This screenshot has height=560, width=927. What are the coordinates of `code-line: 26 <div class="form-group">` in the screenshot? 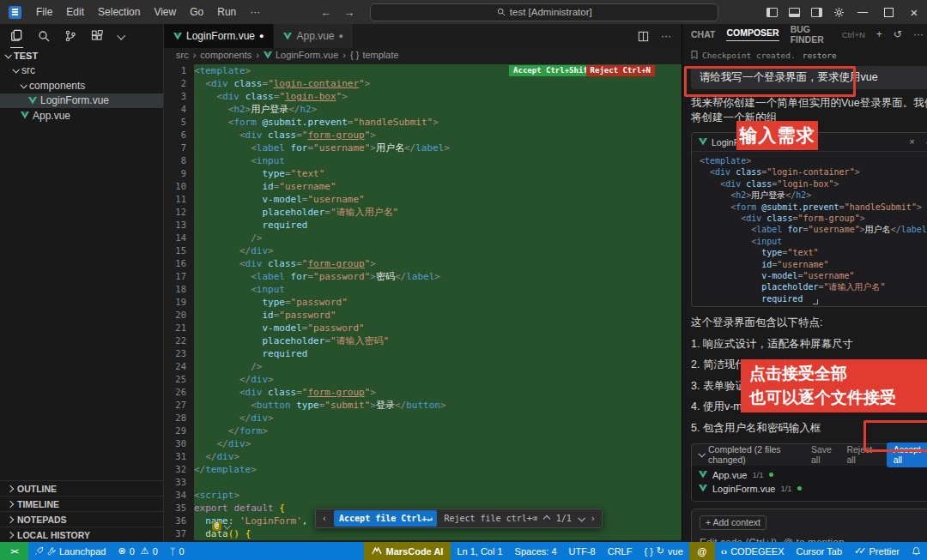 It's located at (422, 393).